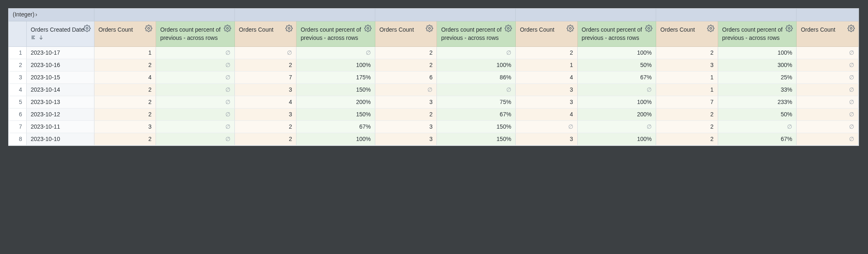 The width and height of the screenshot is (868, 254). I want to click on row-number: 5, so click(17, 102).